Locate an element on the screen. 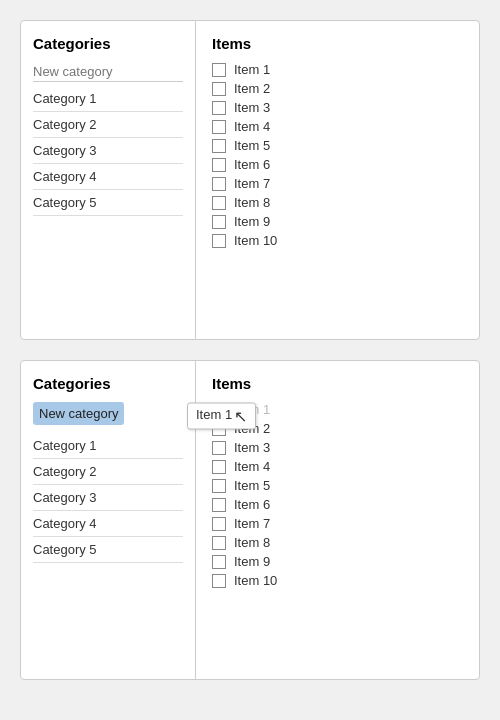 The image size is (500, 720). items-header-2: Items is located at coordinates (338, 384).